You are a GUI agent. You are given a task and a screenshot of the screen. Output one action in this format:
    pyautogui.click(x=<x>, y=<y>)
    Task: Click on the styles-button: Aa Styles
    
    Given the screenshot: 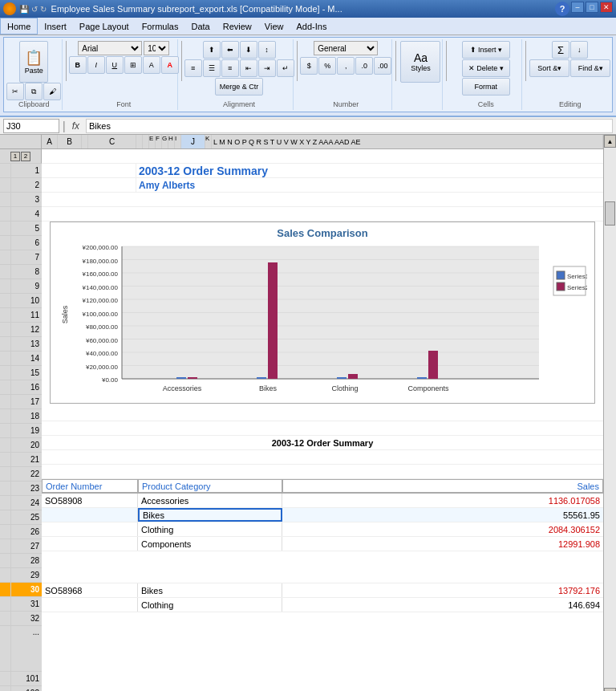 What is the action you would take?
    pyautogui.click(x=420, y=62)
    